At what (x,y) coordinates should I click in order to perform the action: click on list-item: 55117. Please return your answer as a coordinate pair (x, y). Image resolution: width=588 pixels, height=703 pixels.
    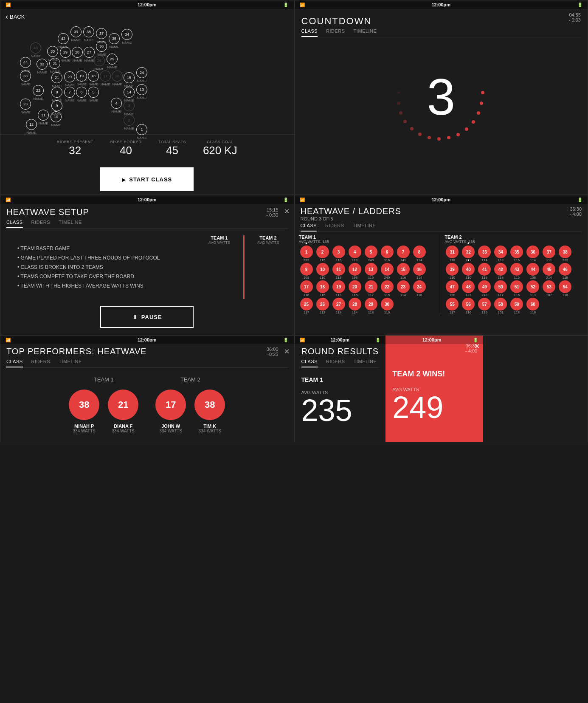
    Looking at the image, I should click on (452, 306).